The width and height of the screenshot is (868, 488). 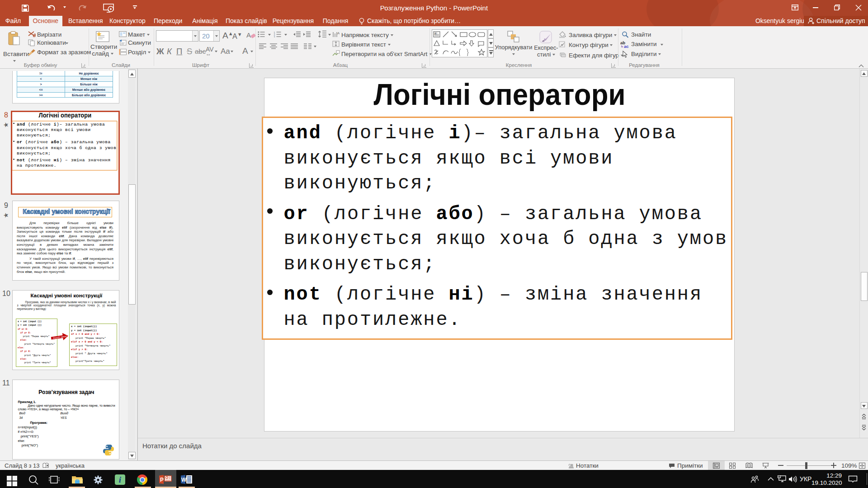 I want to click on svg-text: W, so click(x=184, y=480).